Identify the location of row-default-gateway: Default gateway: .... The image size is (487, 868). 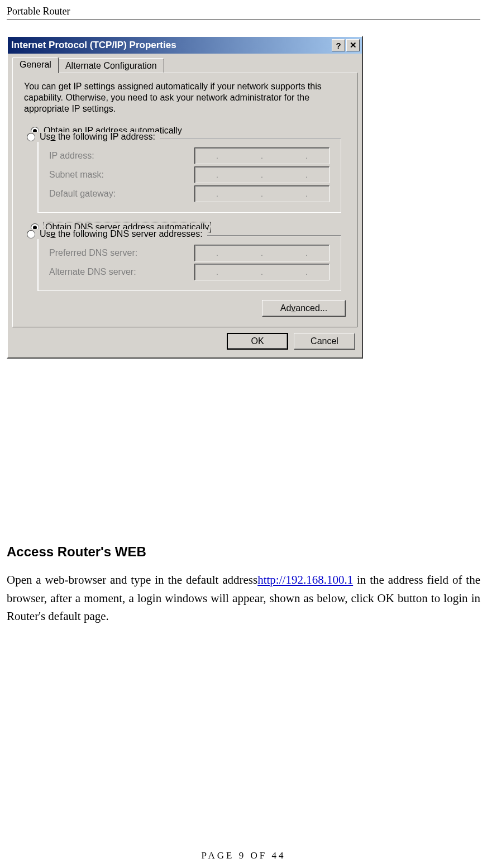
(189, 194).